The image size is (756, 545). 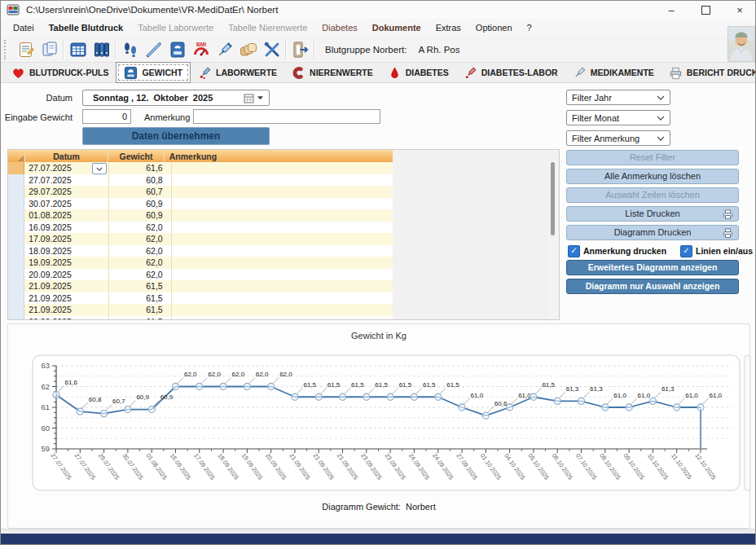 I want to click on tab-blutdruck-puls: BLUTDRUCK-PULS, so click(x=60, y=73).